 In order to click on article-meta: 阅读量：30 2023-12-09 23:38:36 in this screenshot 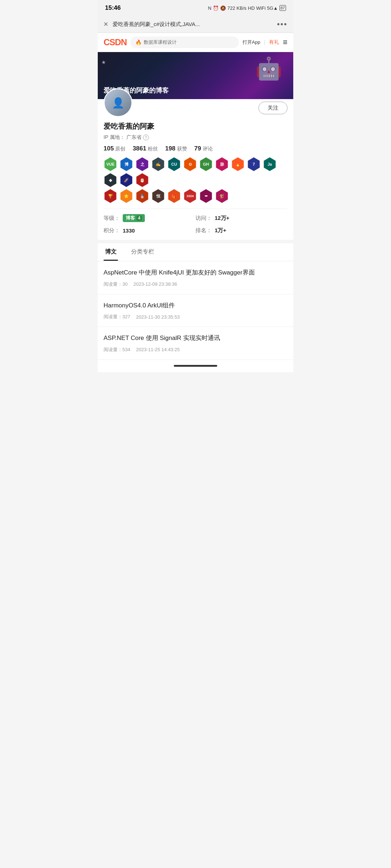, I will do `click(196, 284)`.